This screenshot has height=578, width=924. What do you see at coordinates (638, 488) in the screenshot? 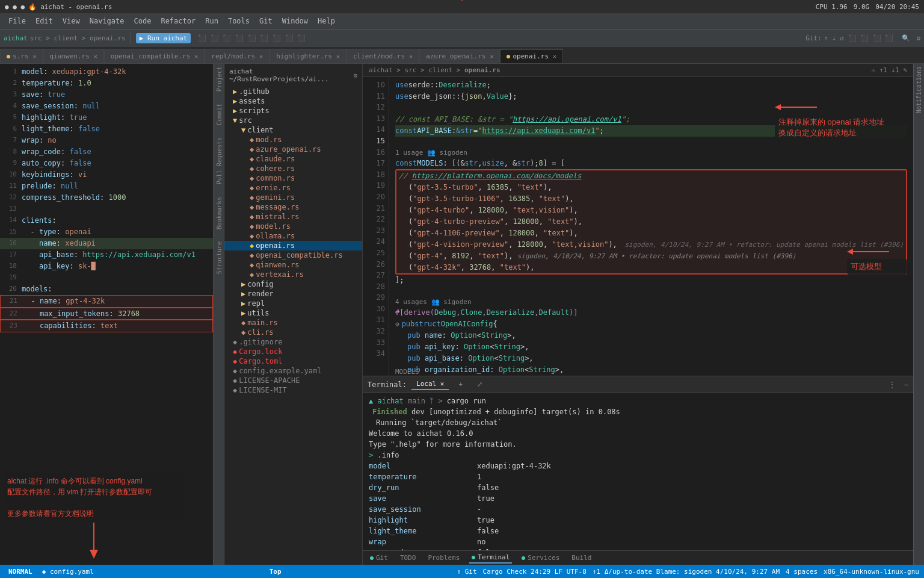
I see `term-kv-dryrun: dry_runfalse` at bounding box center [638, 488].